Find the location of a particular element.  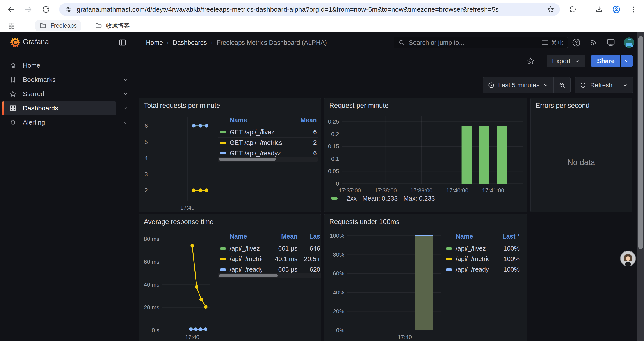

reload-icon is located at coordinates (46, 10).